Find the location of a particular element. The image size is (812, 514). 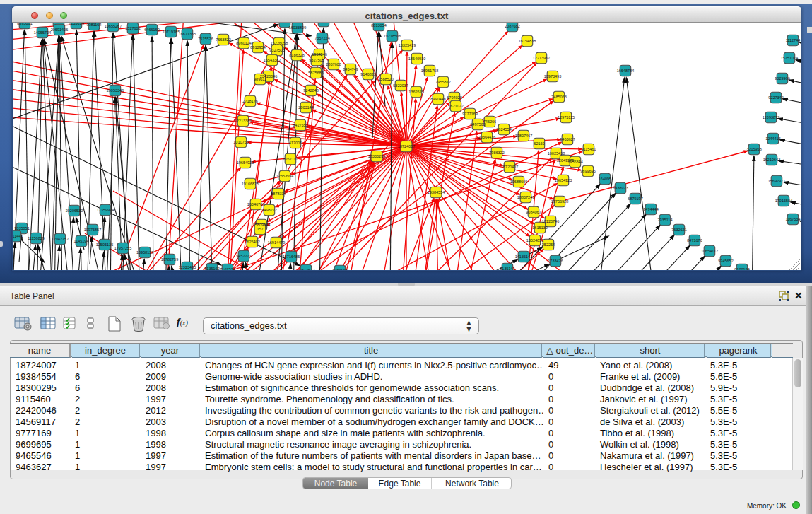

svg-text: 12323465 is located at coordinates (187, 267).